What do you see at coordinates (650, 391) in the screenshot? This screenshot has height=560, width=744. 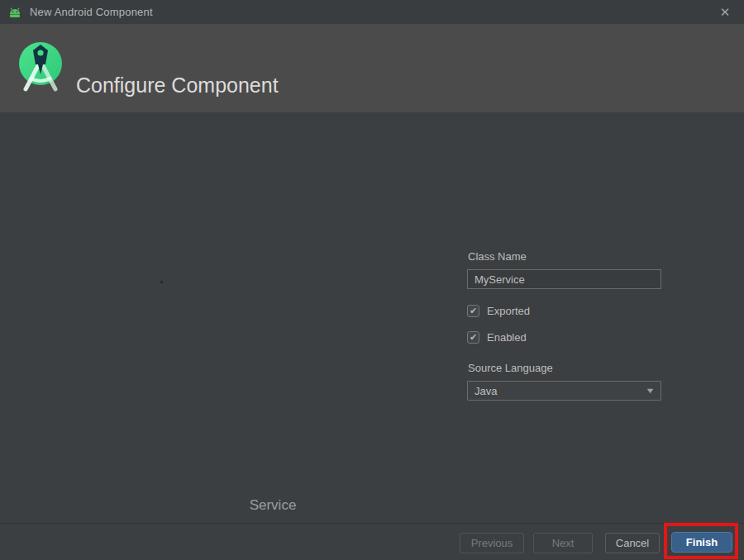 I see `chevron-down-icon: ▼` at bounding box center [650, 391].